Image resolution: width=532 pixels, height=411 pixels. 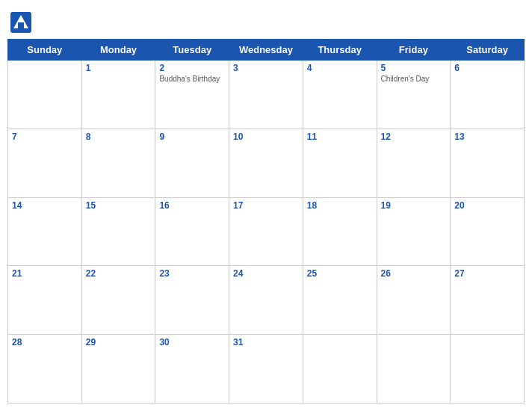 I want to click on day-number: 5, so click(x=414, y=68).